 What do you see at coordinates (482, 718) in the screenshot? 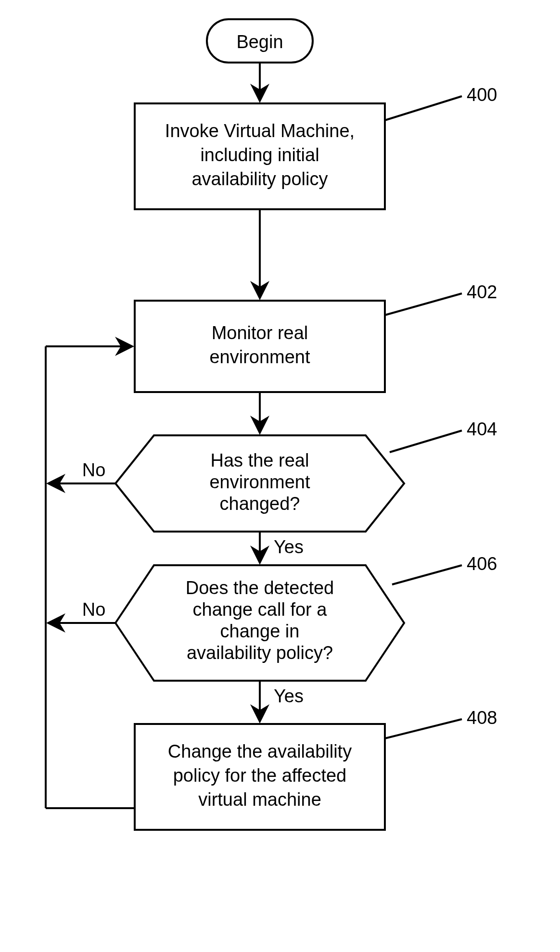
I see `ref-408: 408` at bounding box center [482, 718].